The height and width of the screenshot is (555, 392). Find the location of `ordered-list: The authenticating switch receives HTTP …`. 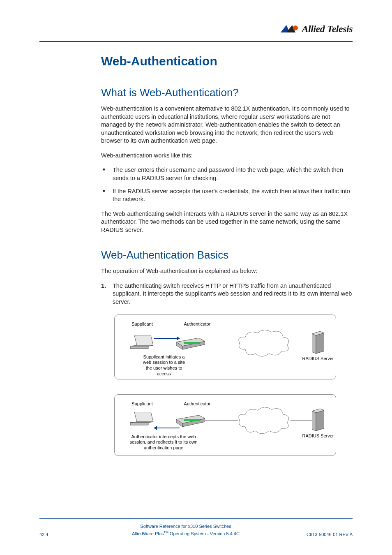

ordered-list: The authenticating switch receives HTTP … is located at coordinates (227, 294).